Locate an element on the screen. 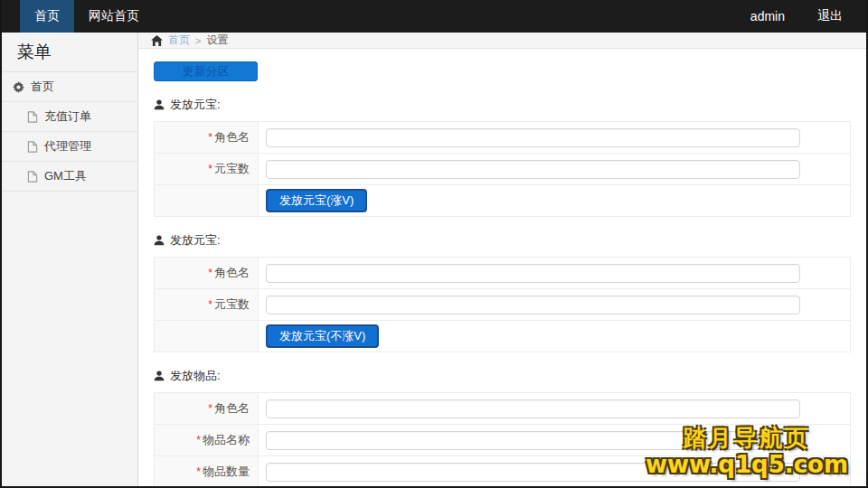 The width and height of the screenshot is (868, 488). sidebar-title: 菜单 is located at coordinates (69, 52).